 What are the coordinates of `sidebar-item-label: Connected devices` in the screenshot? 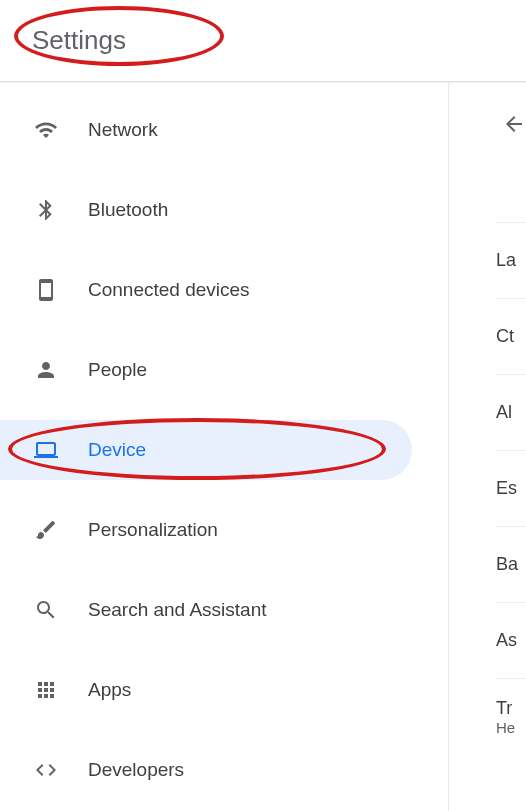 It's located at (169, 290).